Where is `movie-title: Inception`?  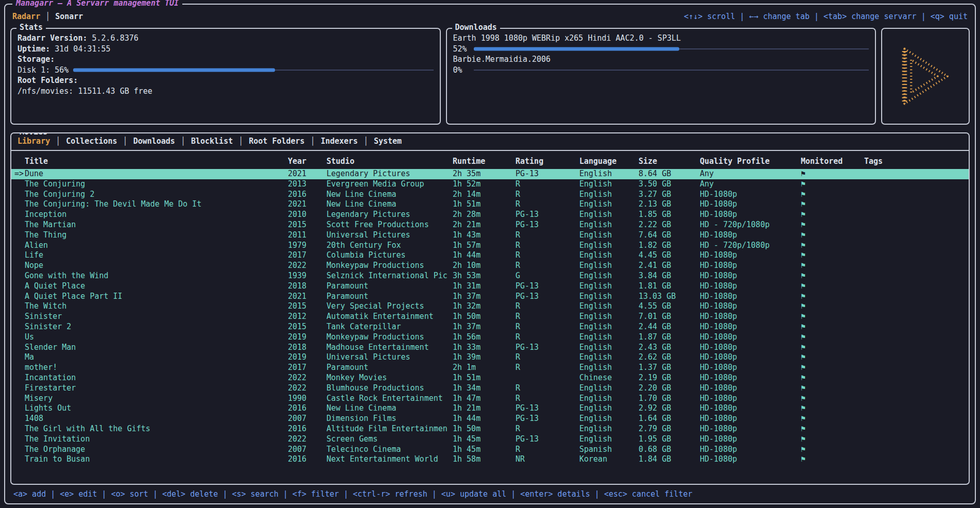 movie-title: Inception is located at coordinates (45, 214).